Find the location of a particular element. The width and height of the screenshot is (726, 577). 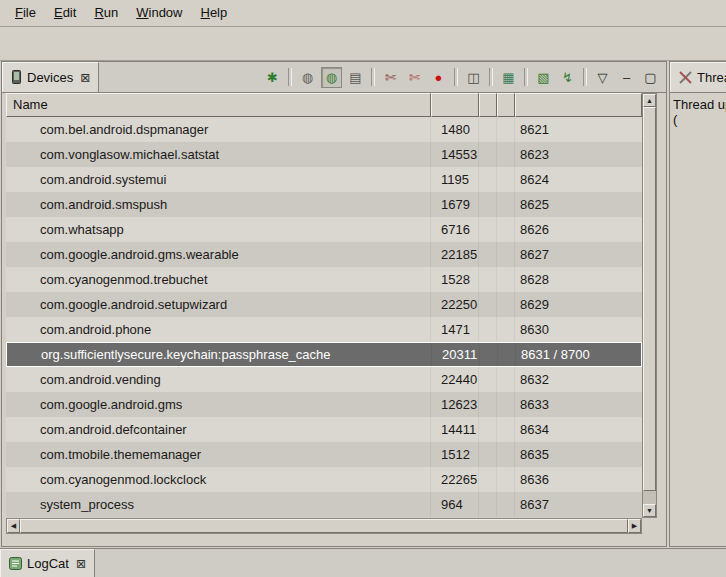

update-threads-icon: ✄ is located at coordinates (390, 78).